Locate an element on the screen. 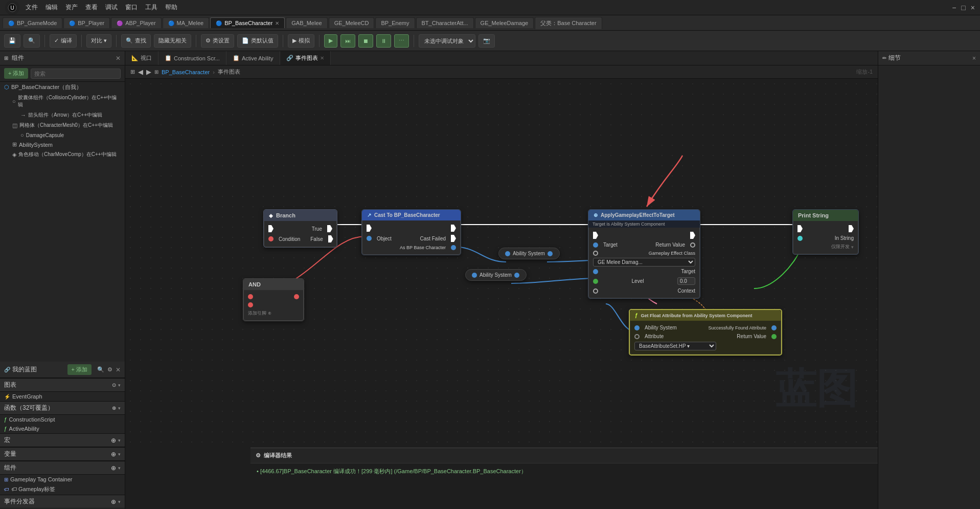 Image resolution: width=980 pixels, height=509 pixels. tab-gab-melee: GAB_Melee is located at coordinates (307, 23).